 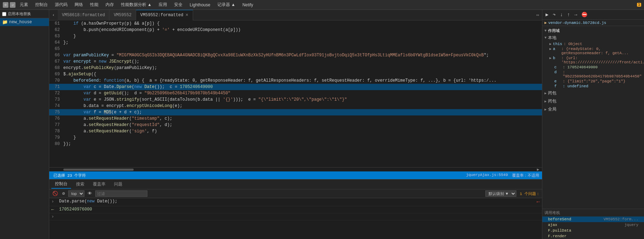 I want to click on scope-section-header: ▼ 作用域, so click(x=593, y=31).